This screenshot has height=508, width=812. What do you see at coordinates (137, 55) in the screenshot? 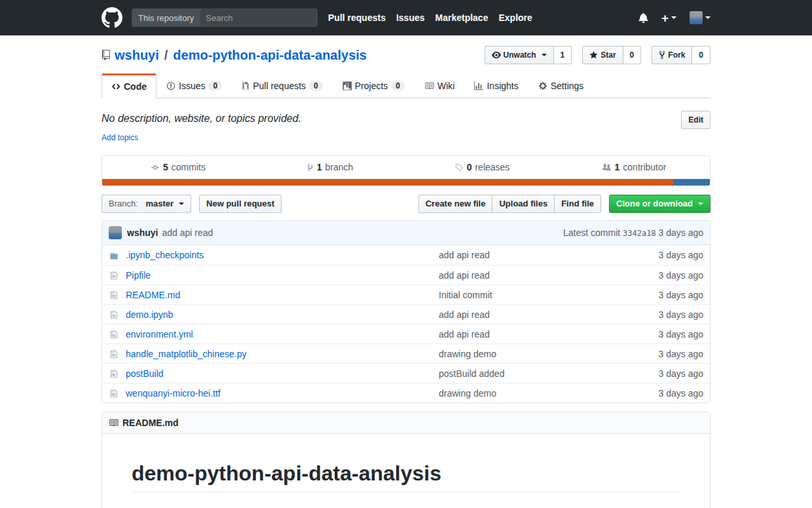
I see `repo-owner-link: wshuyi` at bounding box center [137, 55].